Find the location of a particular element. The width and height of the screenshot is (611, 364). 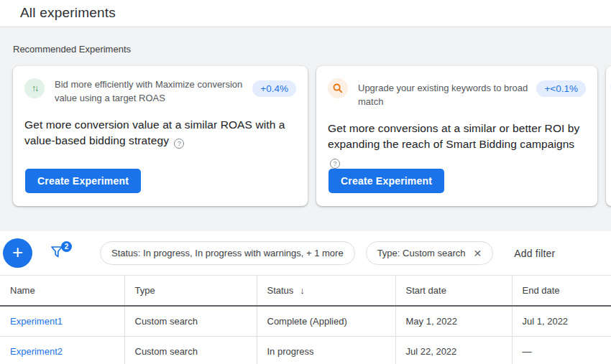

close-icon: ✕ is located at coordinates (477, 253).